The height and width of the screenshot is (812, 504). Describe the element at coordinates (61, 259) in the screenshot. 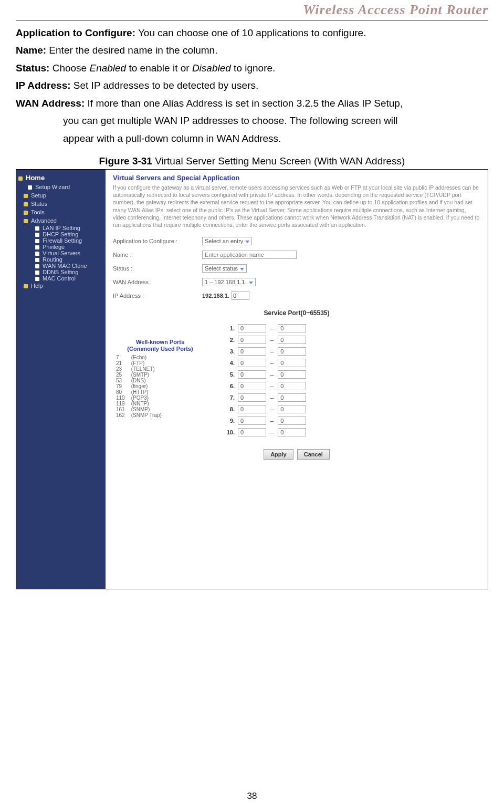

I see `nav-routing: Routing` at that location.